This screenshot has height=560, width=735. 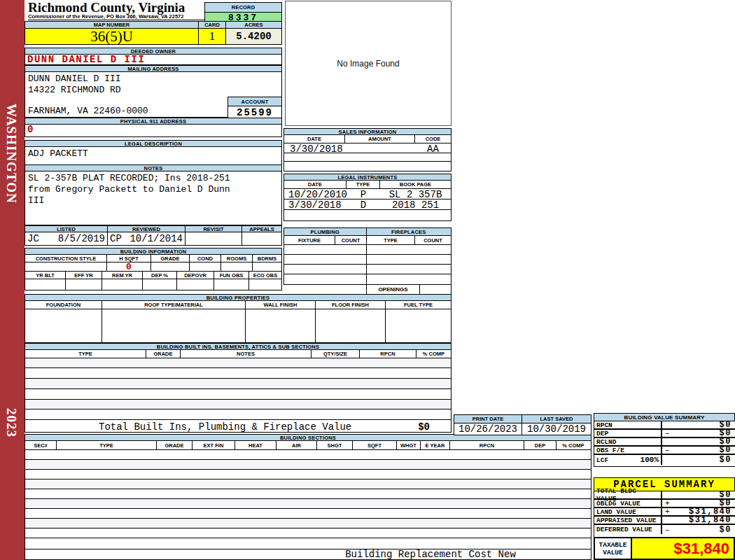 I want to click on appeals-label: APPEALS, so click(x=262, y=229).